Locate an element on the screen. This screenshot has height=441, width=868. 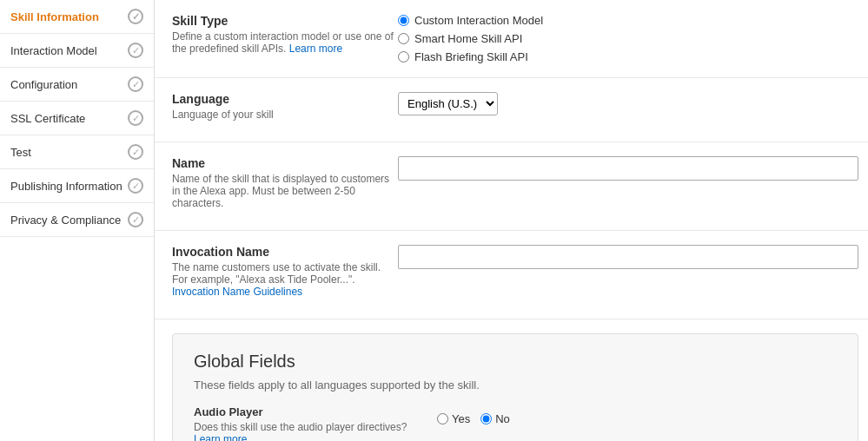
sidebar-item-publishing-information: Publishing Information ✓ is located at coordinates (76, 186).